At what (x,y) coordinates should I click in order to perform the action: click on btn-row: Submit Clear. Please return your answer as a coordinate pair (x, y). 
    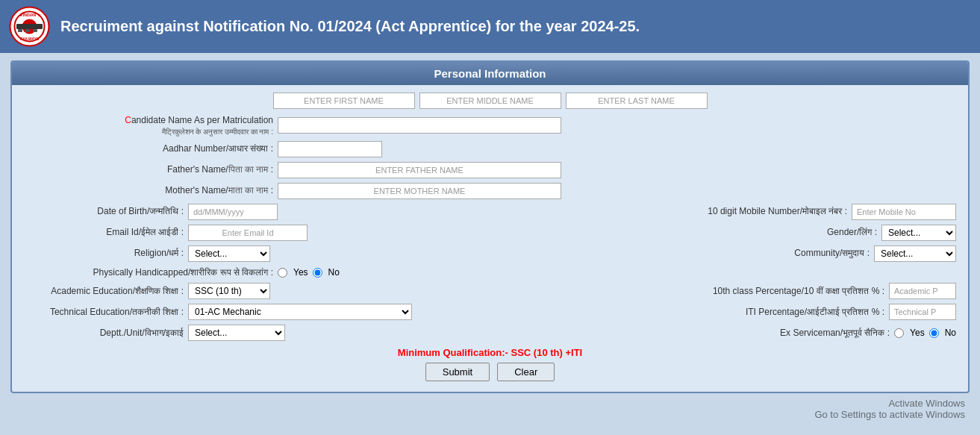
    Looking at the image, I should click on (490, 372).